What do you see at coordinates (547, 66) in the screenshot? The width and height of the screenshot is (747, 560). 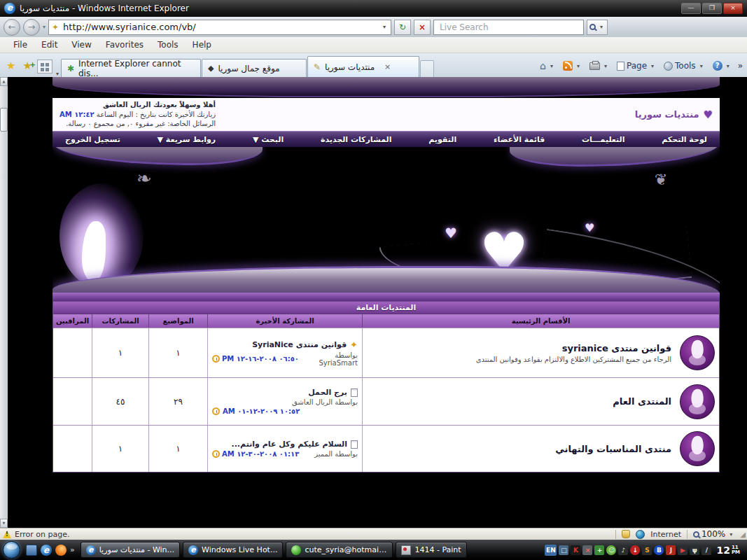 I see `home-button: ⌂▾` at bounding box center [547, 66].